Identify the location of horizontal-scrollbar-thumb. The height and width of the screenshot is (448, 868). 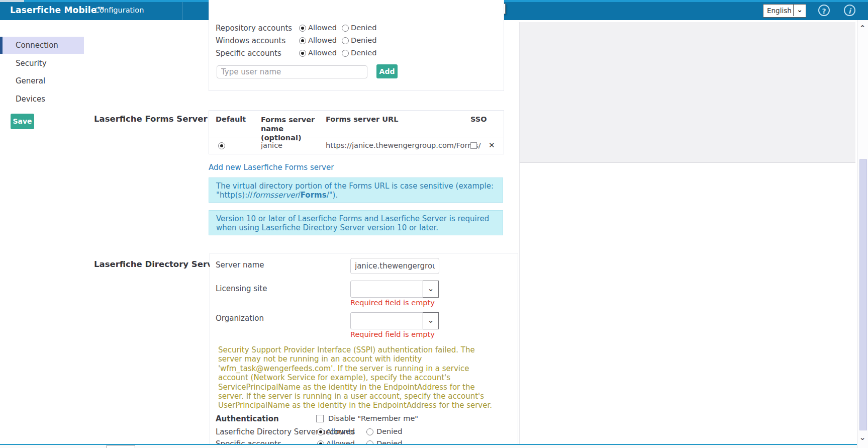
(121, 446).